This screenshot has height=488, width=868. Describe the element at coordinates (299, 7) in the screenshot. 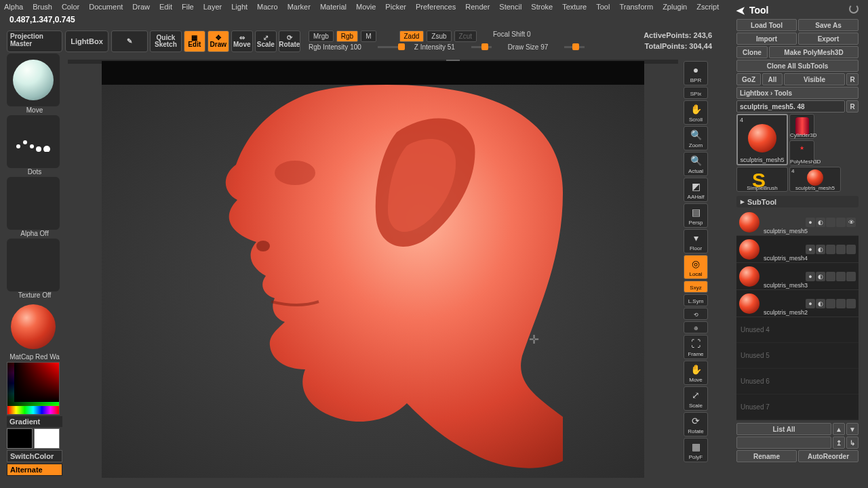

I see `menu-marker: Marker` at that location.